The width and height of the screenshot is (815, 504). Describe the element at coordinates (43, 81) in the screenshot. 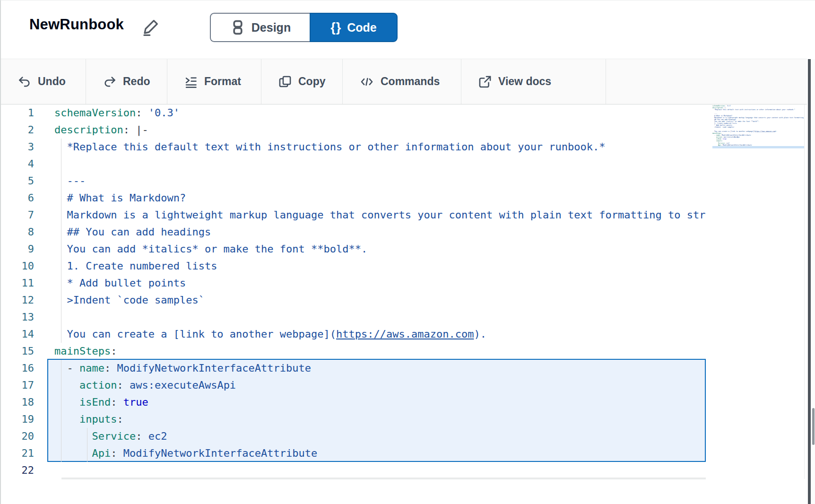

I see `undo-button: Undo` at that location.